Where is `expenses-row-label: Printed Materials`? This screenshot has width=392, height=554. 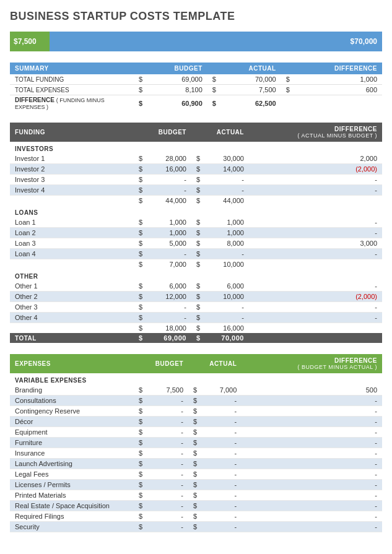
expenses-row-label: Printed Materials is located at coordinates (72, 495).